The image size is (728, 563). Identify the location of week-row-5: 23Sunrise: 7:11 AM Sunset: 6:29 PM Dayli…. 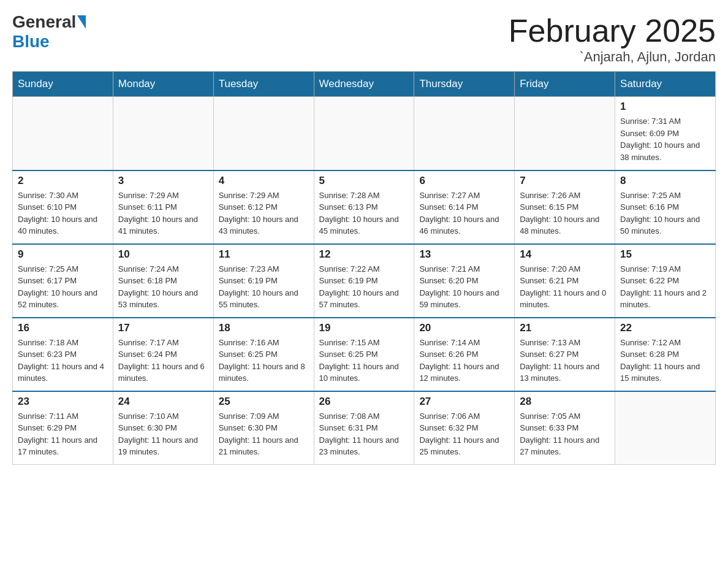
(364, 428).